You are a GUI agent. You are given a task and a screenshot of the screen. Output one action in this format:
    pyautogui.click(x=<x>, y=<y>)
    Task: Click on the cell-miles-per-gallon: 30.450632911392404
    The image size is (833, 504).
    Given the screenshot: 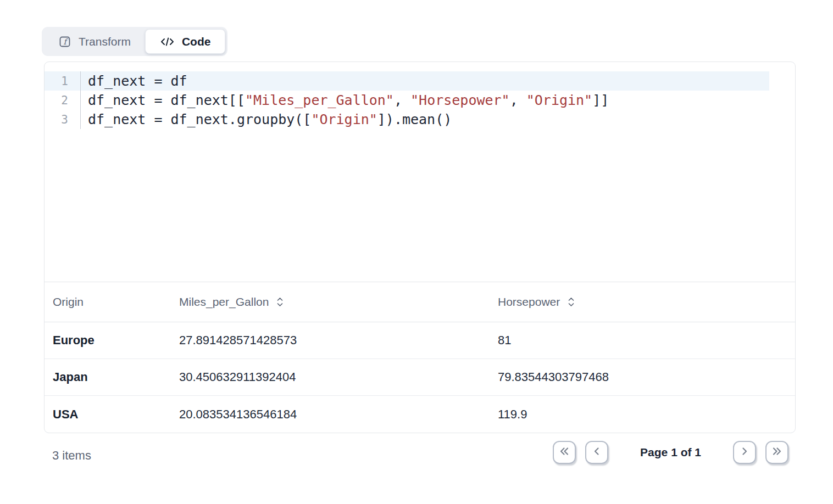 What is the action you would take?
    pyautogui.click(x=330, y=377)
    